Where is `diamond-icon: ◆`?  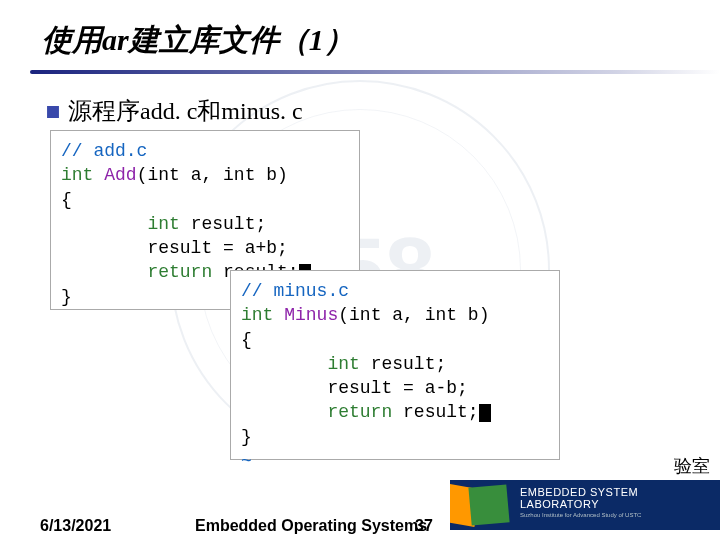
diamond-icon: ◆ is located at coordinates (53, 111).